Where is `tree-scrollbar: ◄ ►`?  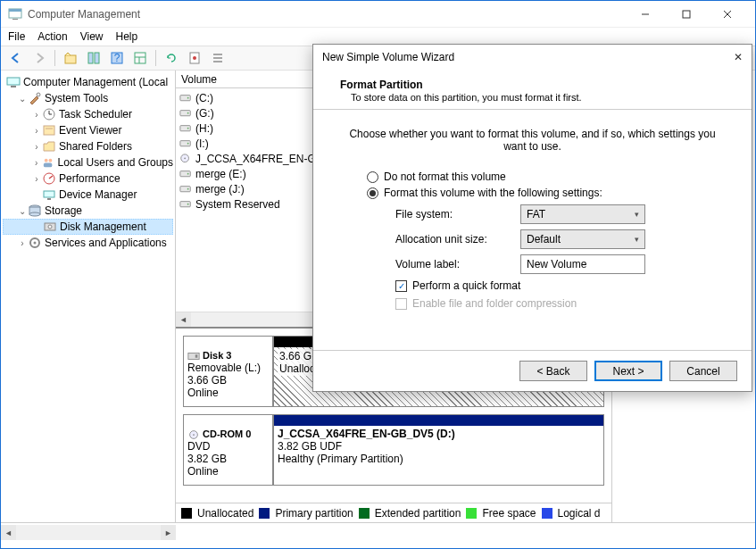 tree-scrollbar: ◄ ► is located at coordinates (88, 532).